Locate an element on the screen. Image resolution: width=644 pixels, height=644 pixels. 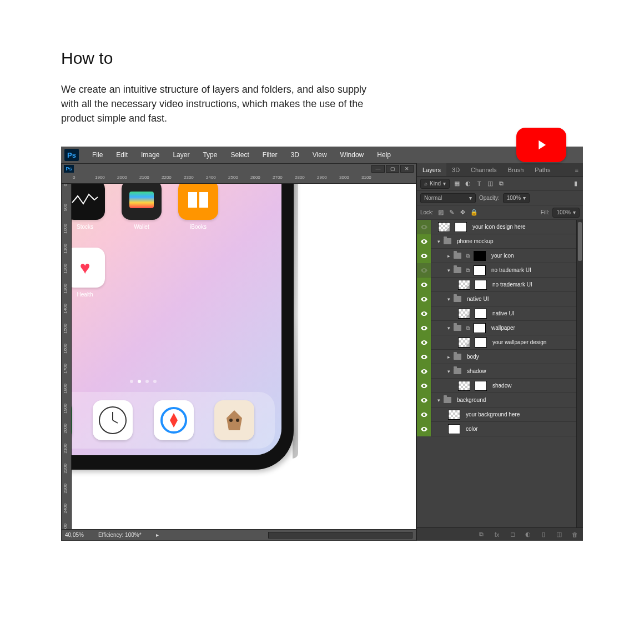
menu-edit: Edit is located at coordinates (122, 155).